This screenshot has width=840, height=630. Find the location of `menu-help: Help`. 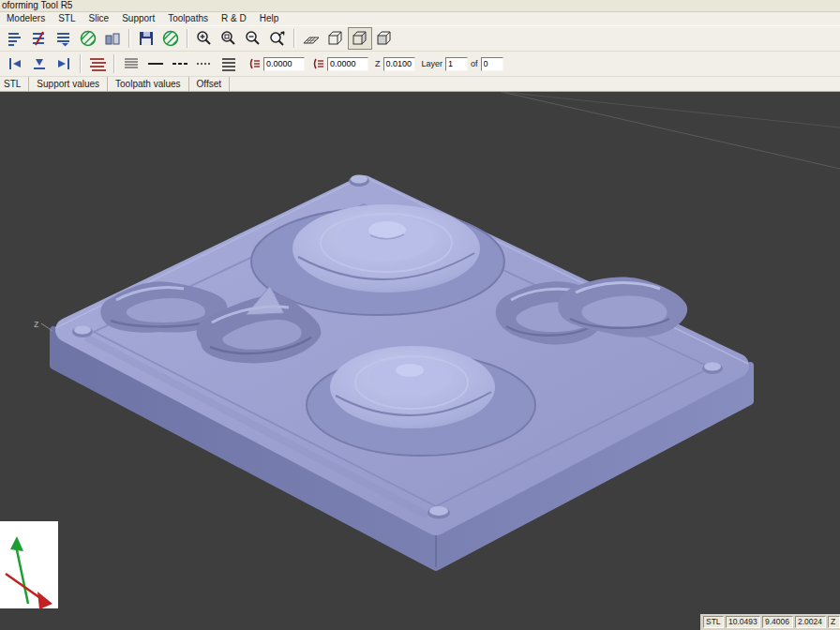

menu-help: Help is located at coordinates (270, 19).